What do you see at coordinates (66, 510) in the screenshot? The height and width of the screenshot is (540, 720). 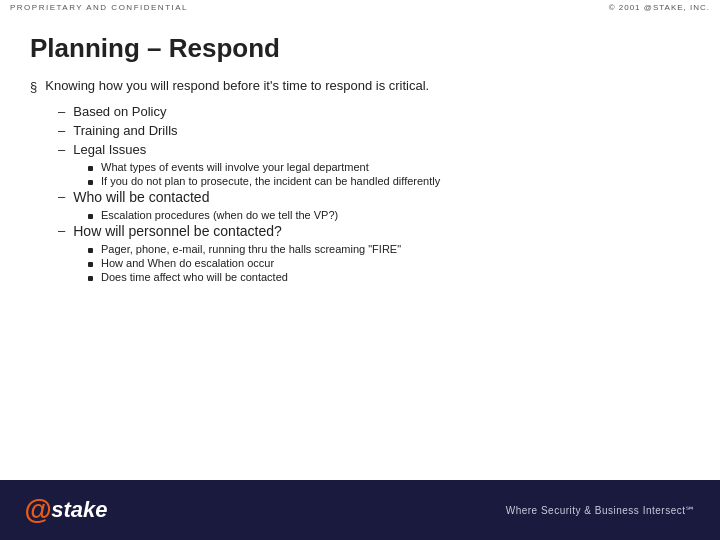 I see `footer-logo: @ stake` at bounding box center [66, 510].